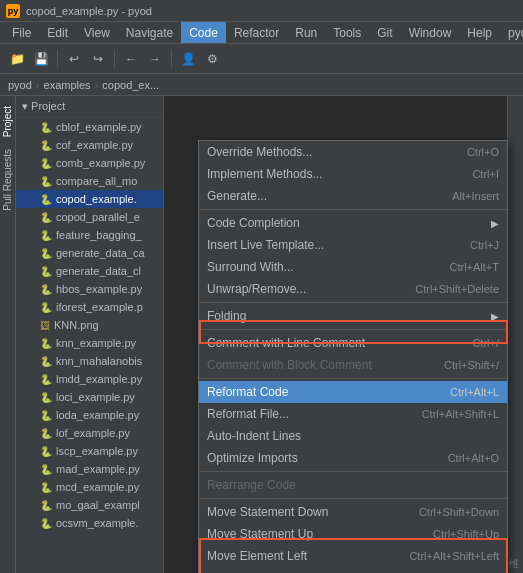 The width and height of the screenshot is (523, 573). I want to click on menu-navigate: Navigate, so click(150, 32).